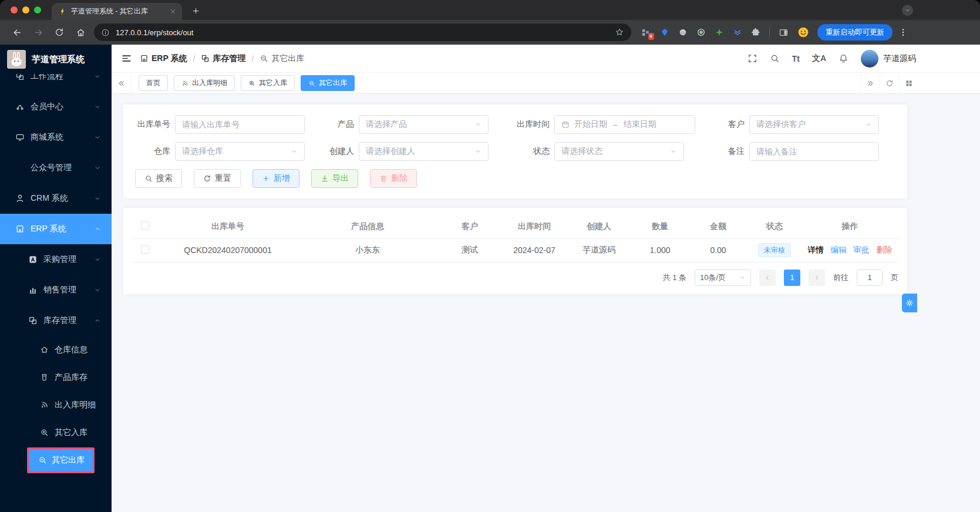 This screenshot has height=512, width=980. What do you see at coordinates (817, 278) in the screenshot?
I see `next-page-button` at bounding box center [817, 278].